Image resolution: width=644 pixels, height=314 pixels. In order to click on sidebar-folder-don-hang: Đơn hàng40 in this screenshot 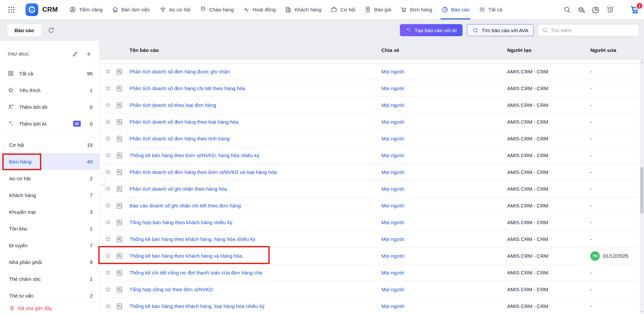, I will do `click(50, 162)`.